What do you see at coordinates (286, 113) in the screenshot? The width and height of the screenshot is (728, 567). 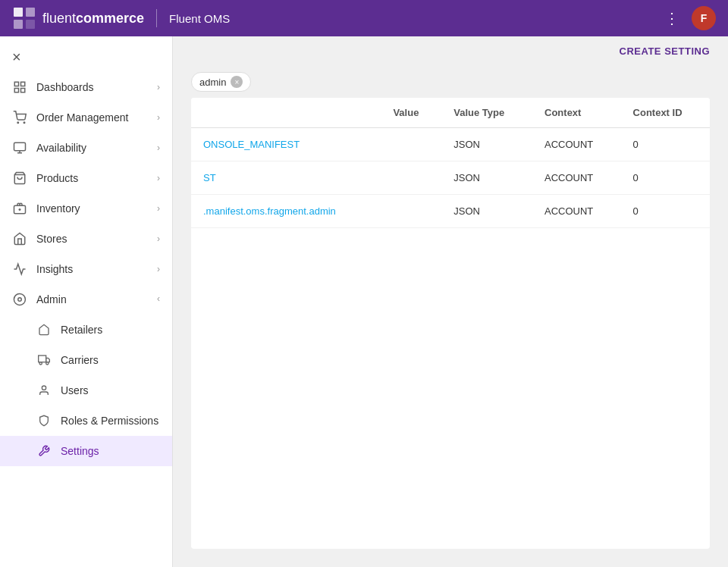 I see `col-name` at bounding box center [286, 113].